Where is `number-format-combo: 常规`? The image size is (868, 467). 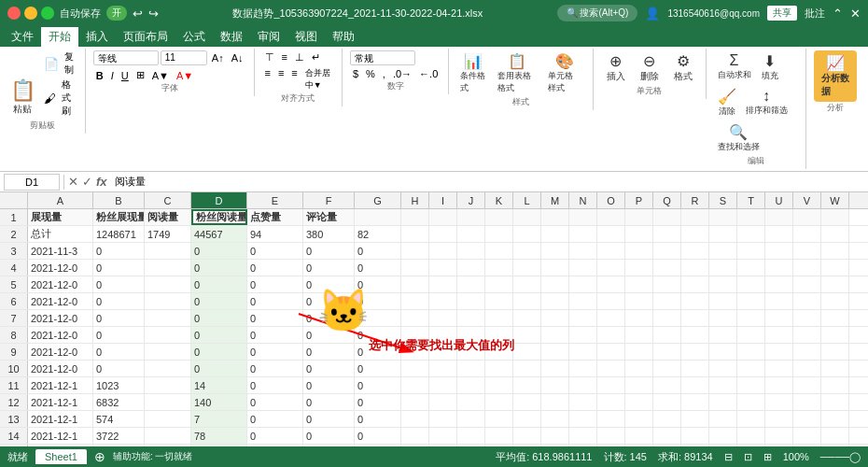 number-format-combo: 常规 is located at coordinates (383, 58).